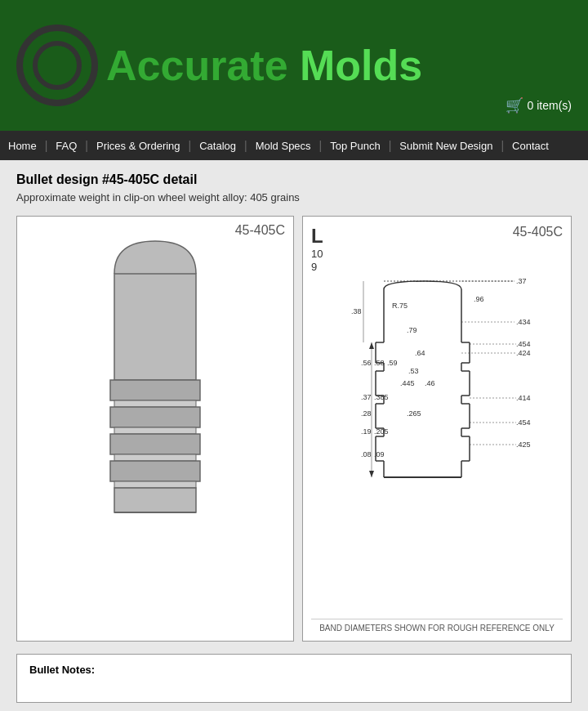  I want to click on logo-accent: Molds, so click(356, 65).